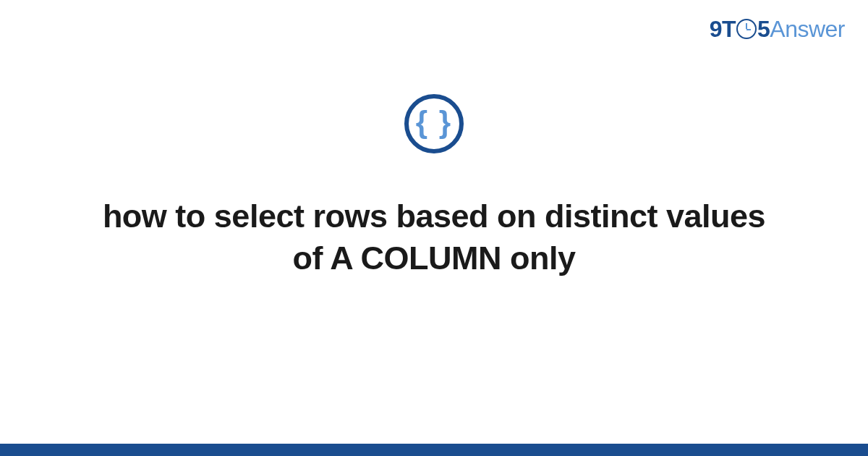 The image size is (868, 456). What do you see at coordinates (807, 29) in the screenshot?
I see `logo-text-word: Answer` at bounding box center [807, 29].